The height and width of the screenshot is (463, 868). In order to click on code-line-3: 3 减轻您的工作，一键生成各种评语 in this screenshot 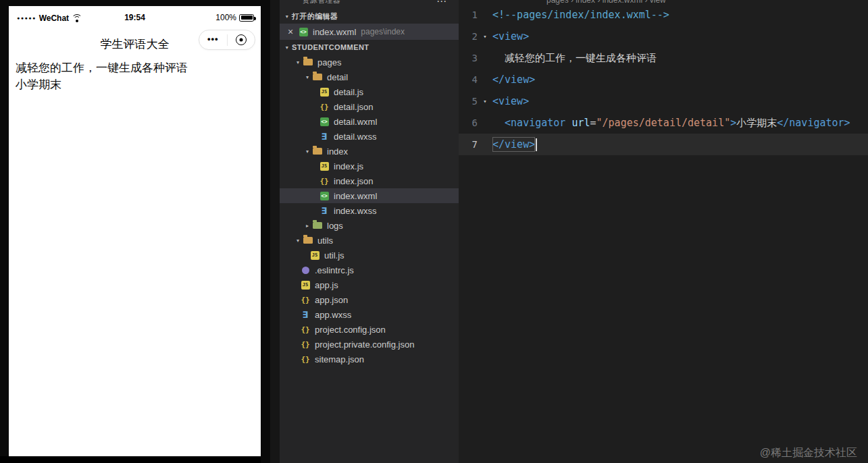, I will do `click(663, 58)`.